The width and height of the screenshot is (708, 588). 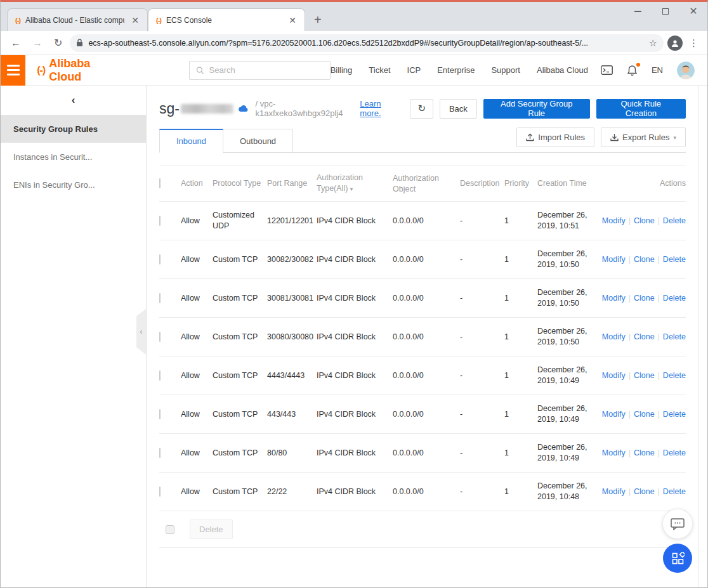 I want to click on sidebar-item: Security Group Rules, so click(x=74, y=129).